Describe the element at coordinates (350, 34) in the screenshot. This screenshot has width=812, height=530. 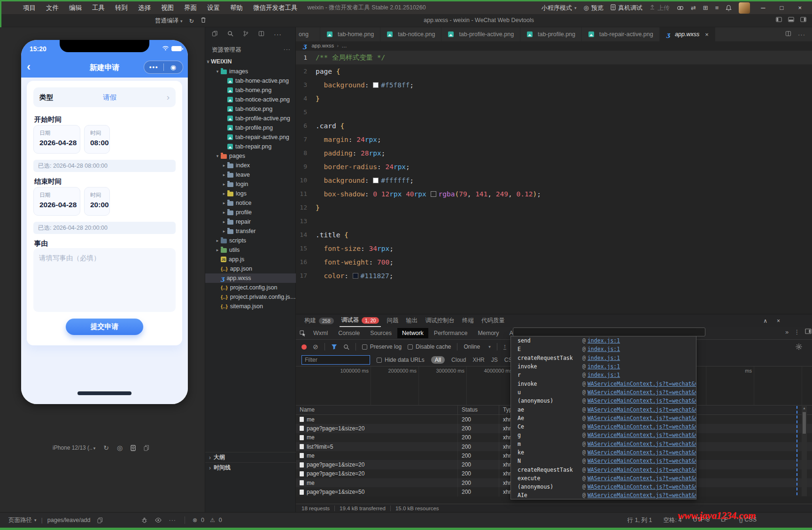
I see `editor-tab-tab-home-png: tab-home.png` at that location.